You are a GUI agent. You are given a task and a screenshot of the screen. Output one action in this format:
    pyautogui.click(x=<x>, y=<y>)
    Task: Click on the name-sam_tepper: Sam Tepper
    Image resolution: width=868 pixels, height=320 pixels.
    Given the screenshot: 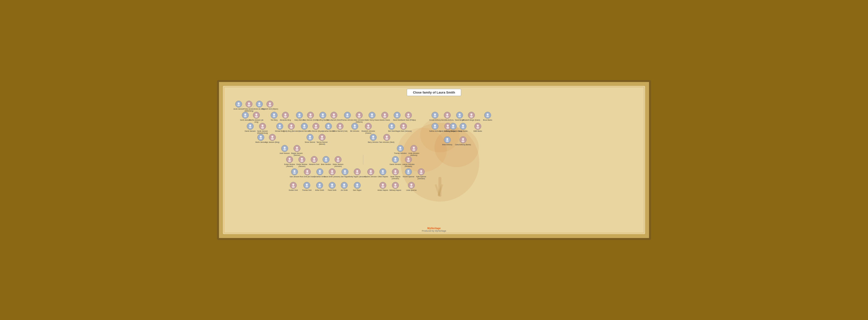 What is the action you would take?
    pyautogui.click(x=357, y=190)
    